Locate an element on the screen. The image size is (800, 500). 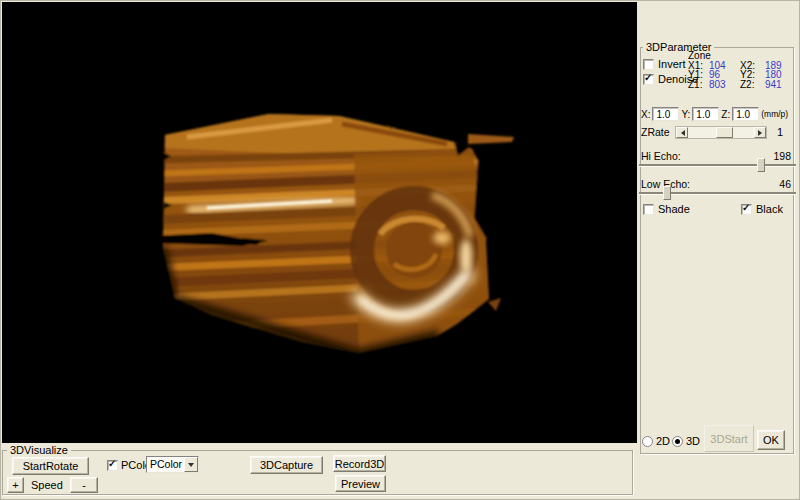
z-scale-label: Z: is located at coordinates (726, 114).